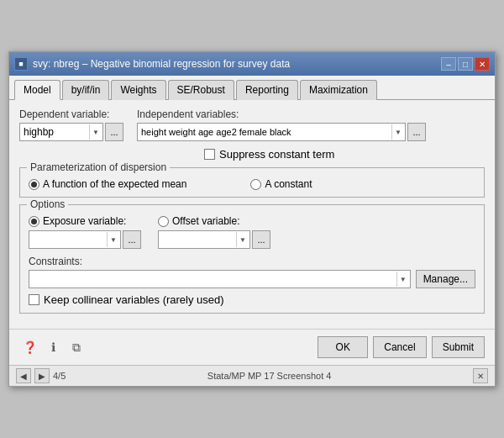  I want to click on constraints-dropdown: ▼, so click(220, 279).